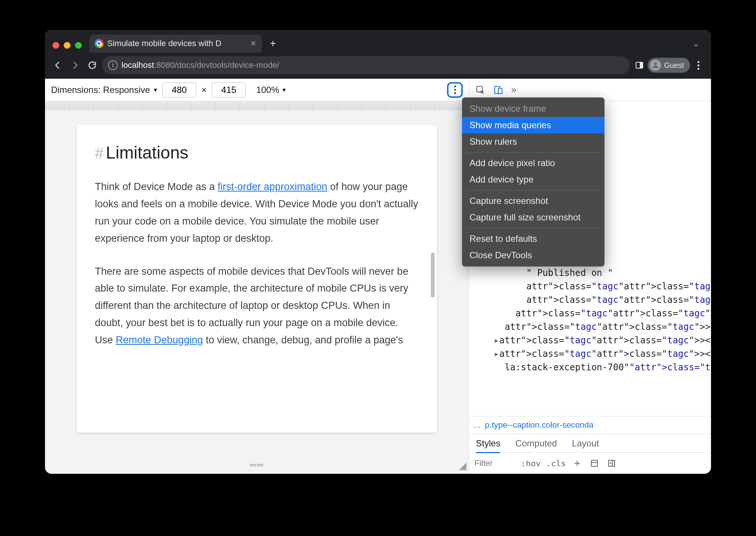 The width and height of the screenshot is (756, 536). Describe the element at coordinates (533, 163) in the screenshot. I see `menu-item: Add device pixel ratio` at that location.